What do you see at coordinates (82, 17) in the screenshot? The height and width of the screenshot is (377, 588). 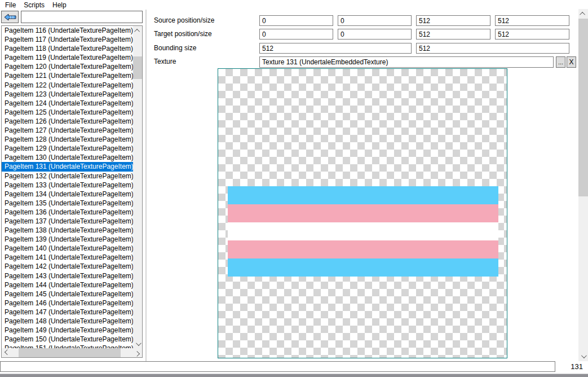 I see `search-input` at bounding box center [82, 17].